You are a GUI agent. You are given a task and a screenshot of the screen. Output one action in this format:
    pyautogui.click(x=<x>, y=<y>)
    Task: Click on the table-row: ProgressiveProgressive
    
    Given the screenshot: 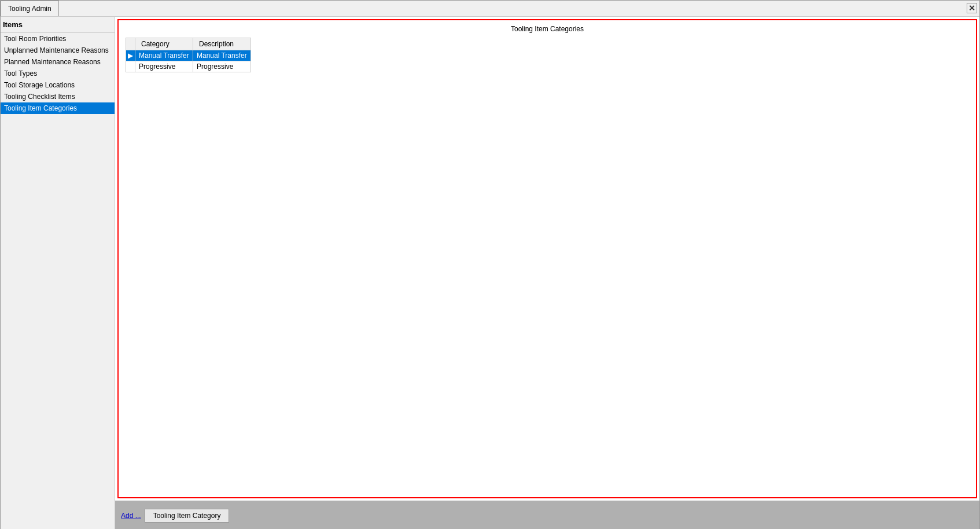 What is the action you would take?
    pyautogui.click(x=189, y=67)
    